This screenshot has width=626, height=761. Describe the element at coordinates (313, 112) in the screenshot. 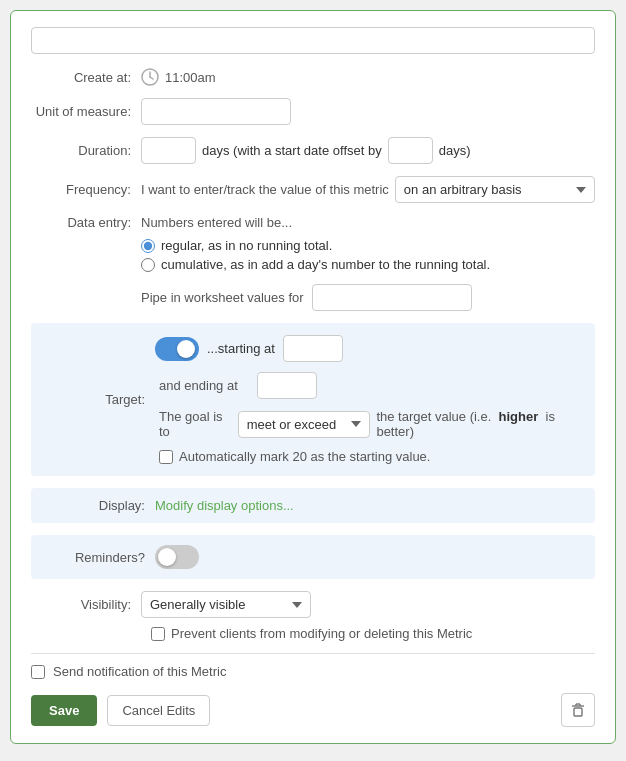

I see `unit-of-measure-row: Unit of measure: minutes` at that location.